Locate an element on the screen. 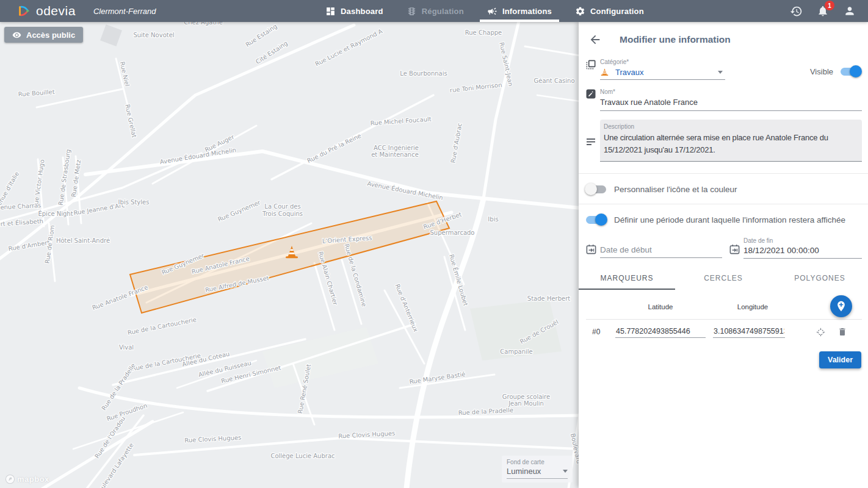 The width and height of the screenshot is (868, 488). date-start-input is located at coordinates (661, 251).